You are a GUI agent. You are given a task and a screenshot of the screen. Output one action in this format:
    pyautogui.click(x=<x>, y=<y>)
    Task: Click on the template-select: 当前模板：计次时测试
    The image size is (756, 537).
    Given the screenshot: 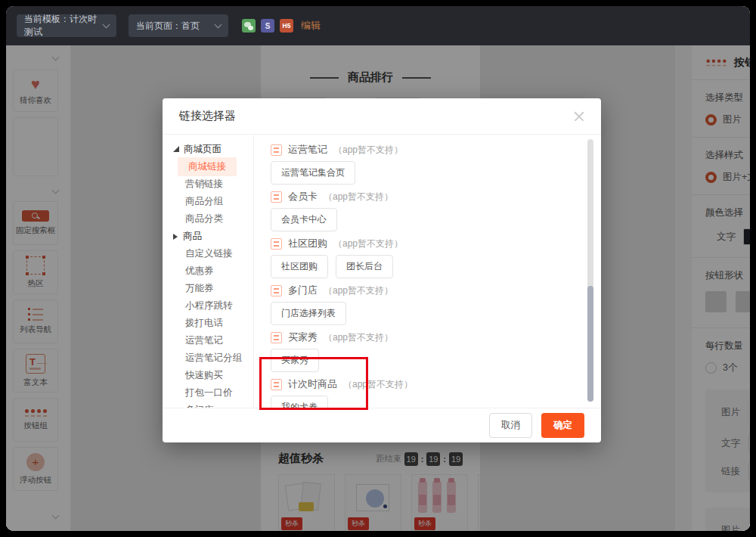 What is the action you would take?
    pyautogui.click(x=67, y=26)
    